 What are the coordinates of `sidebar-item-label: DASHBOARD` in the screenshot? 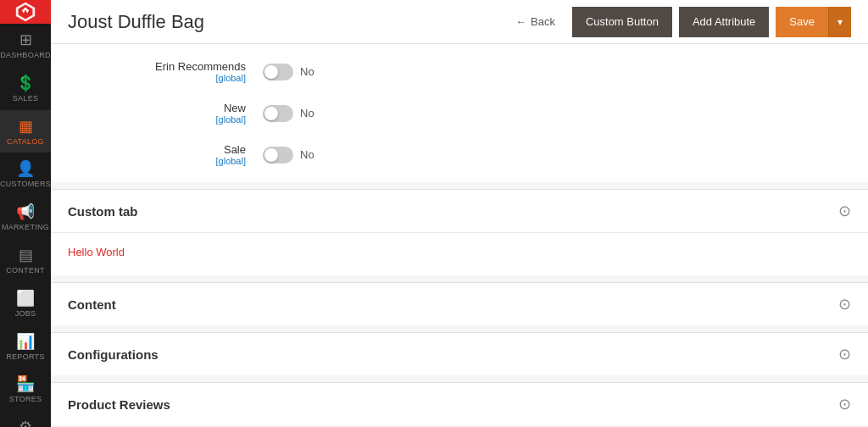 It's located at (25, 56).